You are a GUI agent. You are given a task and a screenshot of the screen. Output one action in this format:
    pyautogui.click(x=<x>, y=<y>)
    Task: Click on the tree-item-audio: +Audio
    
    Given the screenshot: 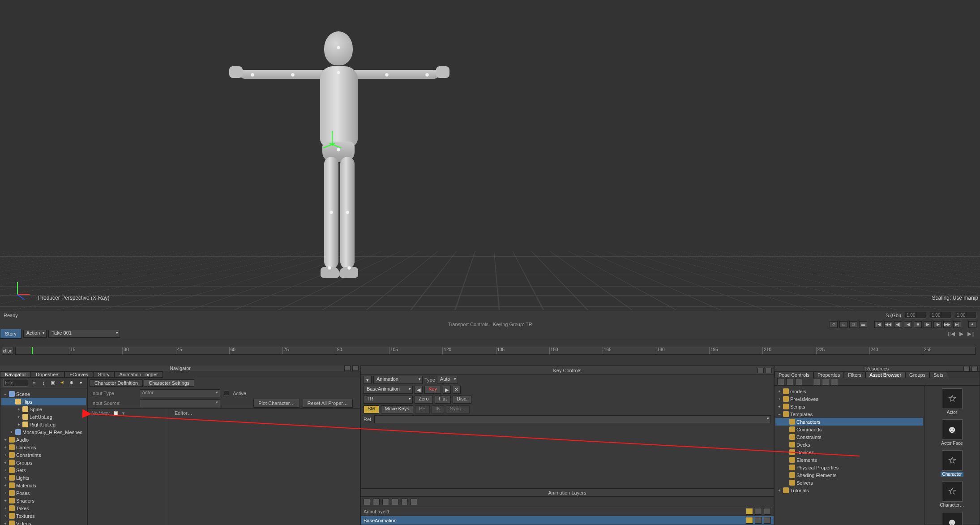 What is the action you would take?
    pyautogui.click(x=44, y=440)
    